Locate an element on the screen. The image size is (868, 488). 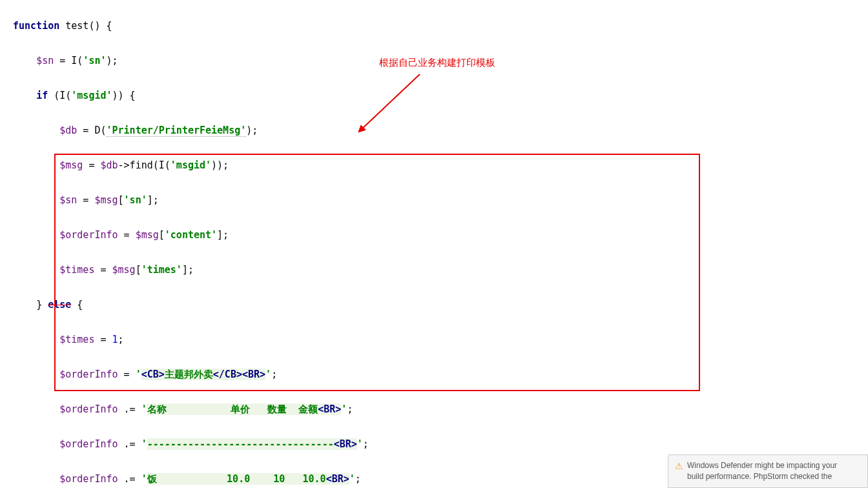
code-line: $orderInfo = '<CB>主题邦外卖</CB><BR>'; is located at coordinates (434, 374).